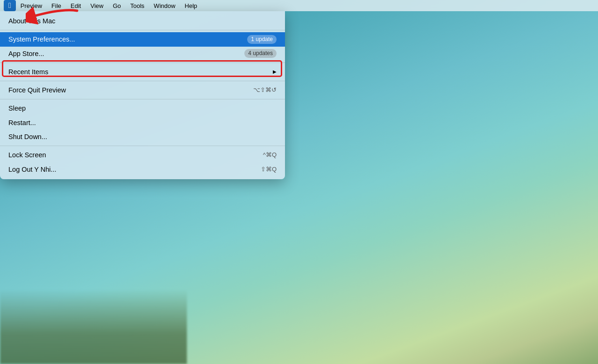  Describe the element at coordinates (265, 90) in the screenshot. I see `force-quit-shortcut: ⌥⇧⌘↺` at that location.